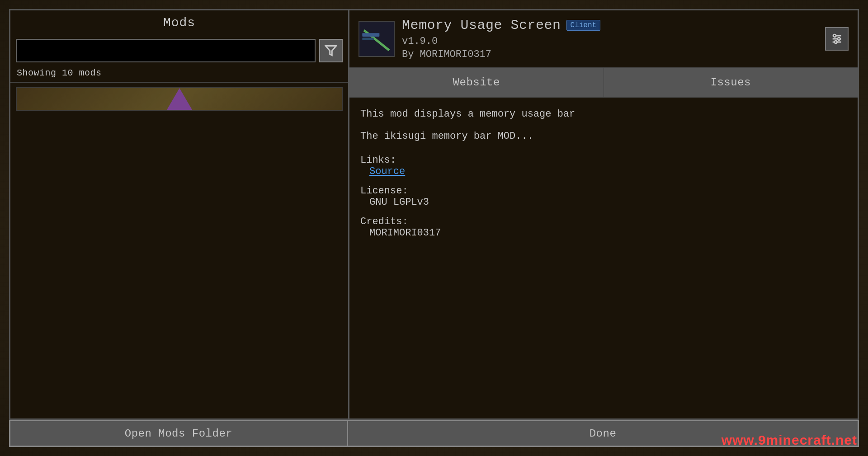 This screenshot has height=456, width=868. What do you see at coordinates (604, 83) in the screenshot?
I see `detail-buttons: Website Issues` at bounding box center [604, 83].